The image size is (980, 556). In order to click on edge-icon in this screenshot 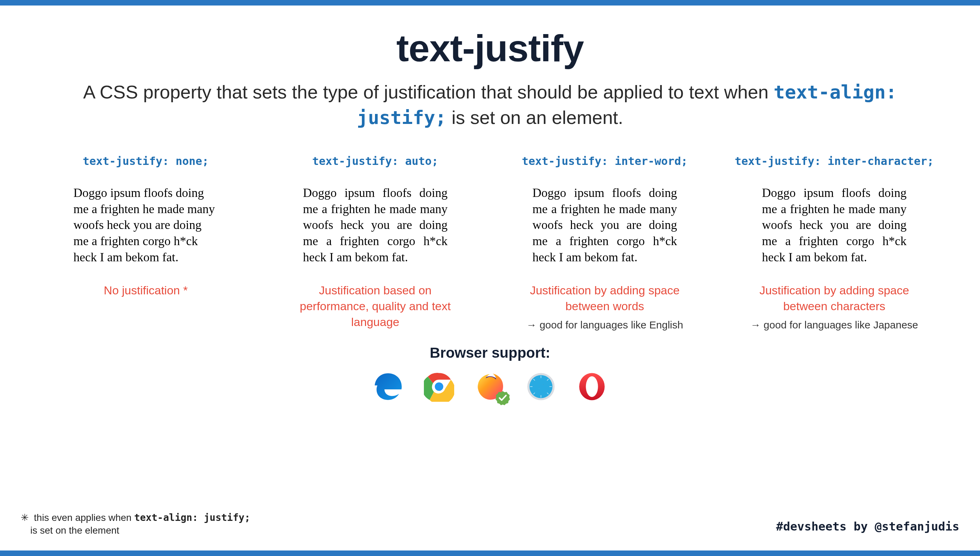, I will do `click(388, 386)`.